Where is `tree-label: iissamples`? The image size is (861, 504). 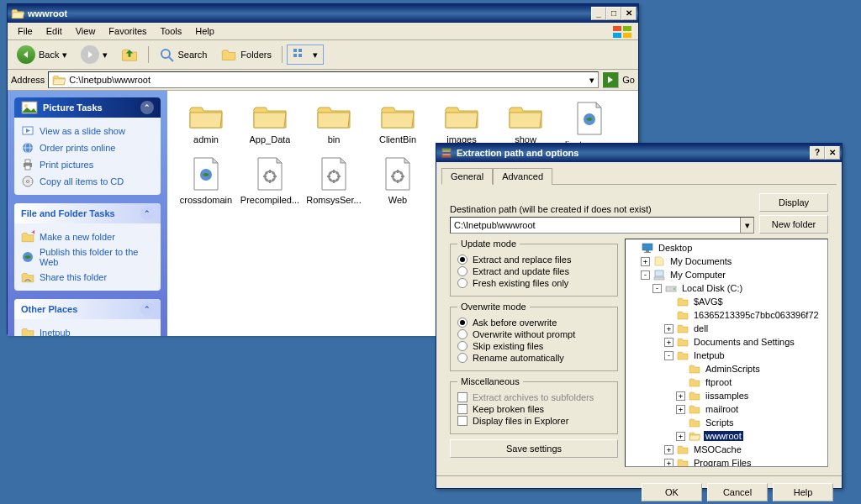 tree-label: iissamples is located at coordinates (726, 396).